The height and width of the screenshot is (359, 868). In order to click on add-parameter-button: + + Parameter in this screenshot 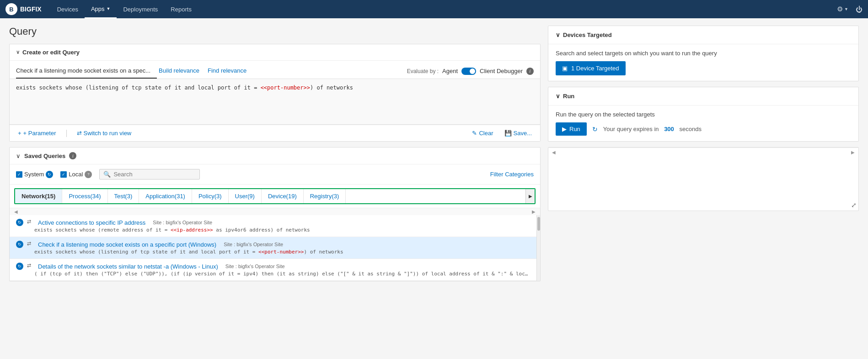, I will do `click(37, 133)`.